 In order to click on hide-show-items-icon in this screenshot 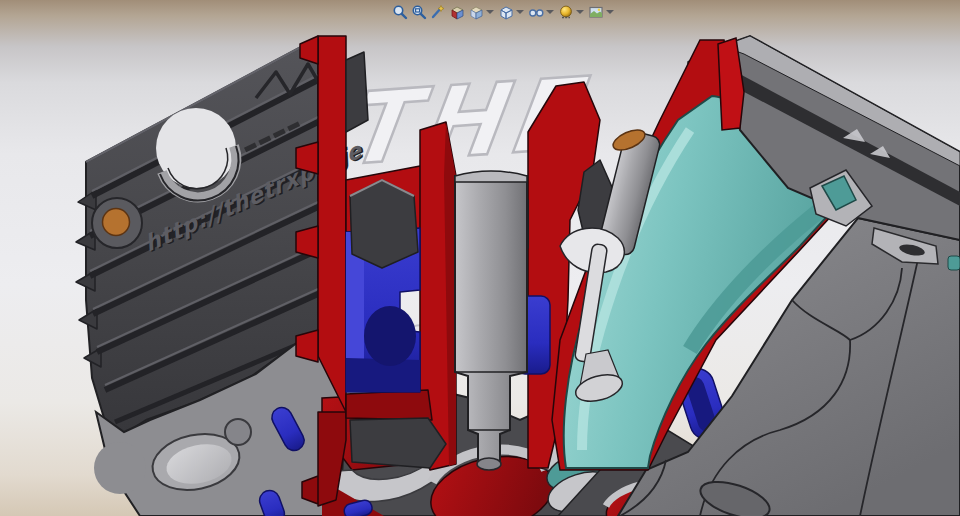, I will do `click(536, 12)`.